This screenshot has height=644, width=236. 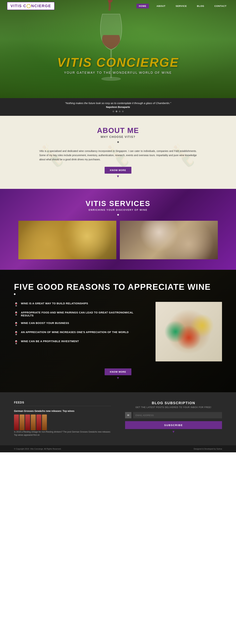 I want to click on wine-icon-1: 🍷, so click(x=16, y=304).